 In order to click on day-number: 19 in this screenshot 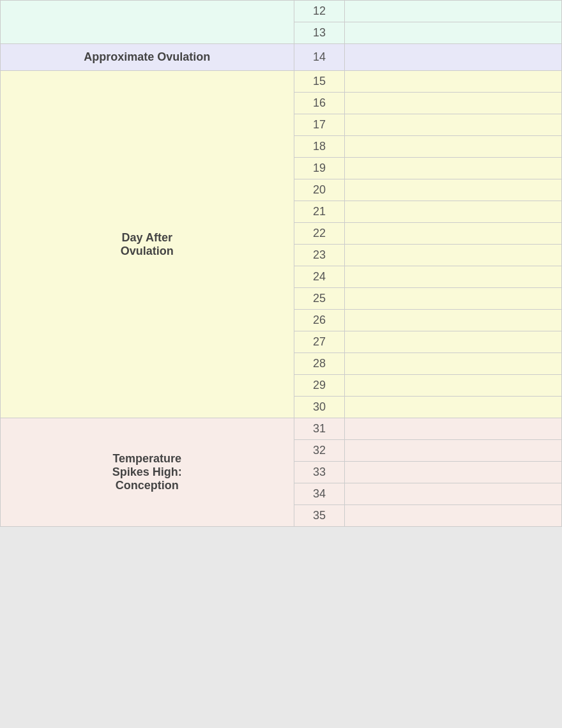, I will do `click(319, 169)`.